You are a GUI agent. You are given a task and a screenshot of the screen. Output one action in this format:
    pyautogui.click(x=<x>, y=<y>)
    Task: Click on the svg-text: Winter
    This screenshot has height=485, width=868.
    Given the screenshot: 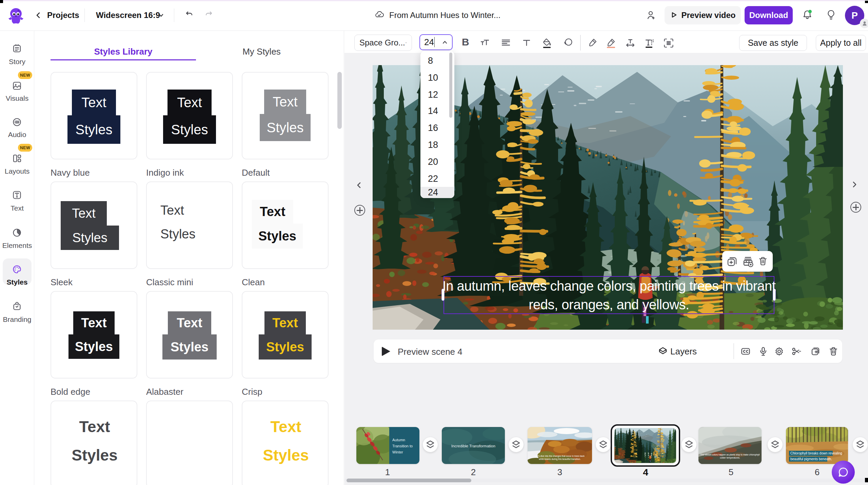 What is the action you would take?
    pyautogui.click(x=398, y=452)
    